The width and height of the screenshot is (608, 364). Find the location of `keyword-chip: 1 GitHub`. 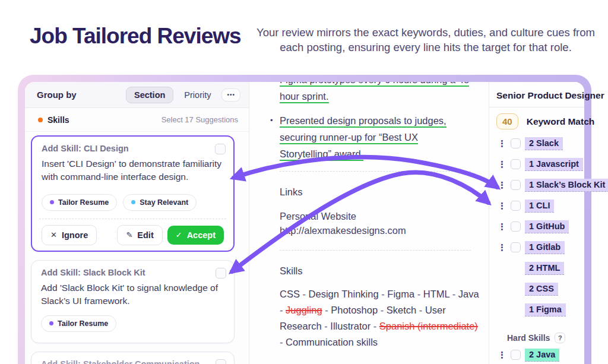

keyword-chip: 1 GitHub is located at coordinates (547, 227).